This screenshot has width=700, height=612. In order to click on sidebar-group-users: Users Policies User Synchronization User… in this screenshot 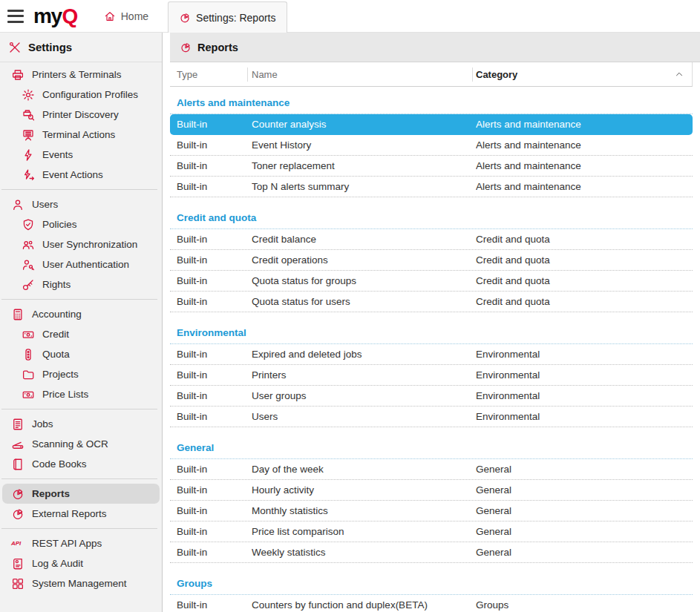, I will do `click(81, 245)`.